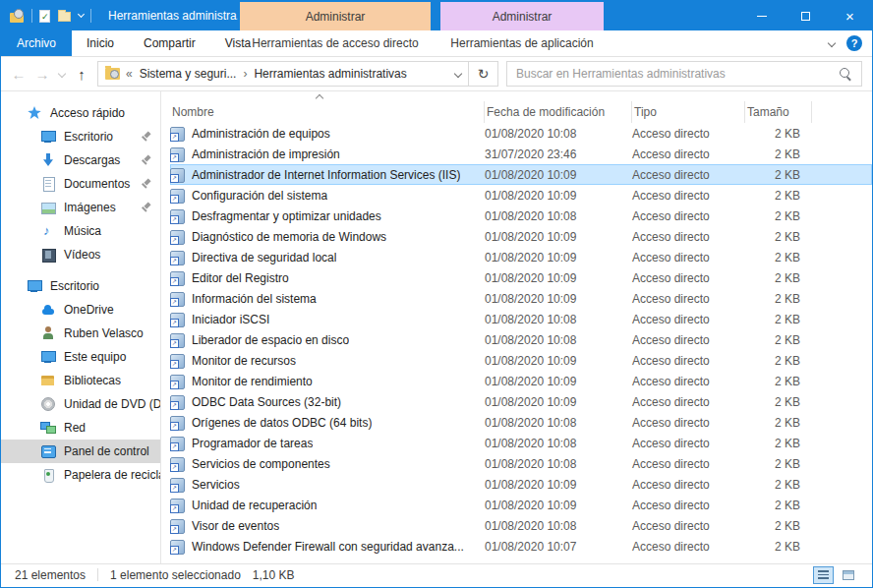 The image size is (873, 588). I want to click on sidebar-item: Vídeos, so click(81, 255).